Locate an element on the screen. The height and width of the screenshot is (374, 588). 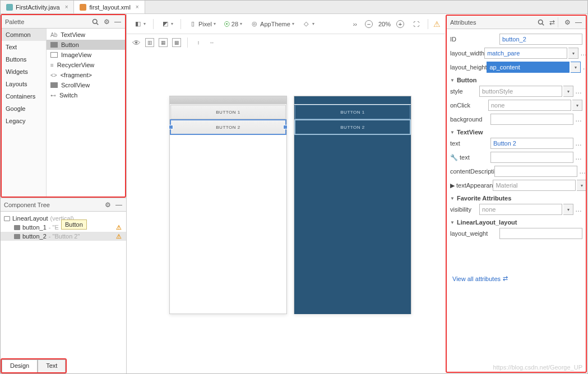
more-actions: ›› is located at coordinates (355, 24).